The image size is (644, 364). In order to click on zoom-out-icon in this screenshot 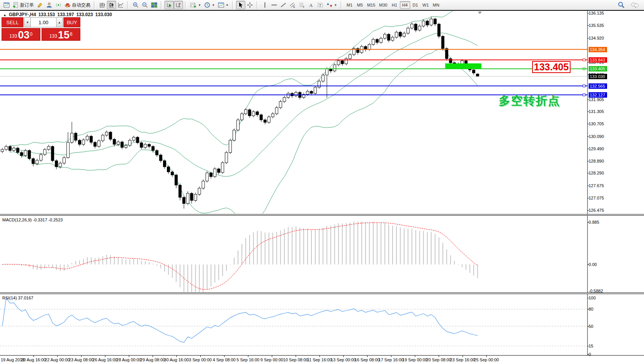, I will do `click(145, 5)`.